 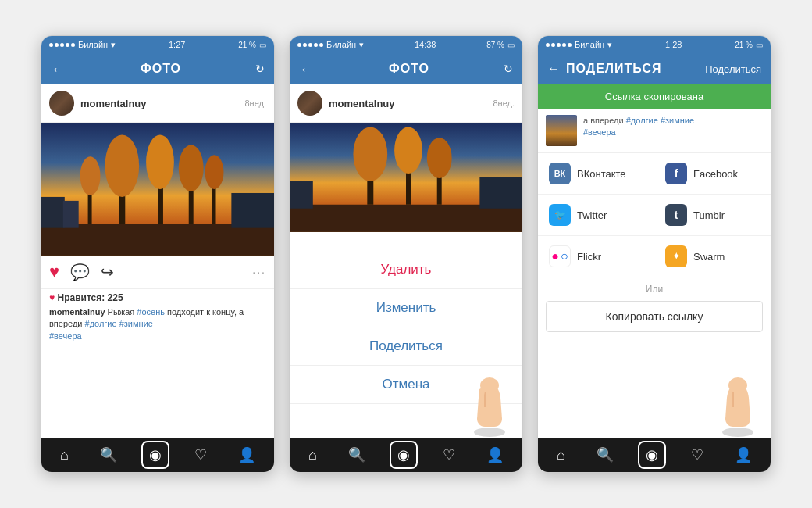 I want to click on or-divider: Или, so click(x=654, y=289).